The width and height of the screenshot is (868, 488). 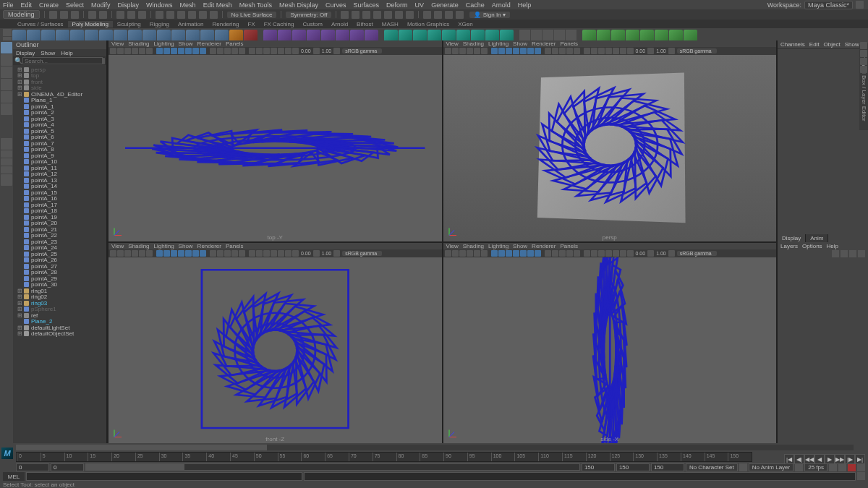 What do you see at coordinates (340, 25) in the screenshot?
I see `shelf-tab-arnold: Arnold` at bounding box center [340, 25].